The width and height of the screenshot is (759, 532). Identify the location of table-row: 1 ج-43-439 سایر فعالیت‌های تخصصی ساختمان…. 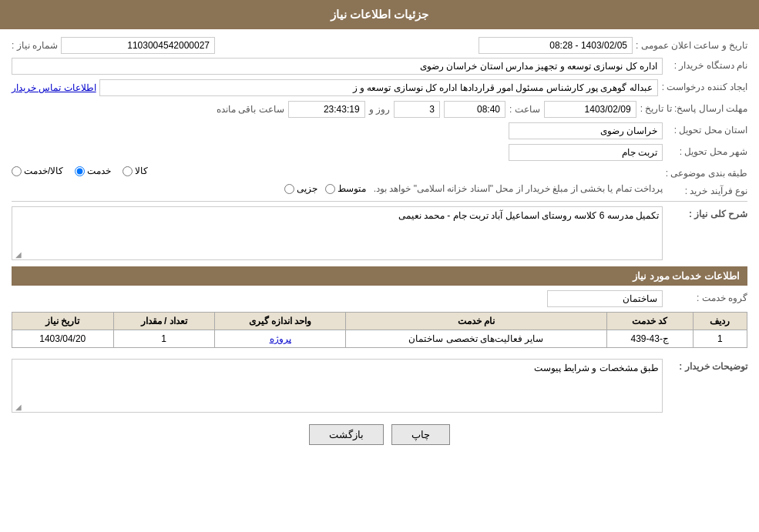
(380, 339).